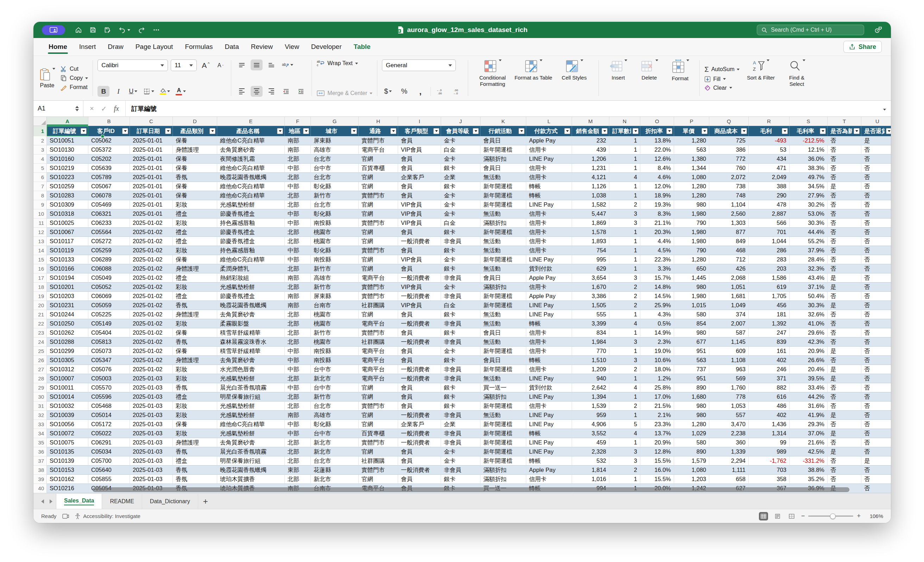 The height and width of the screenshot is (562, 924). Describe the element at coordinates (844, 196) in the screenshot. I see `cell-T8: 否` at that location.